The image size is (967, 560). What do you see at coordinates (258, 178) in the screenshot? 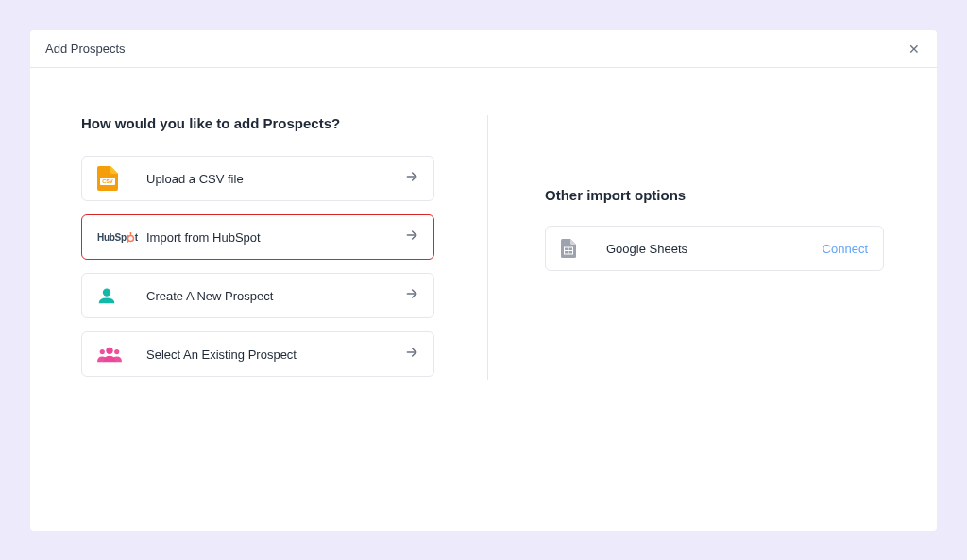
I see `option-upload-csv: CSV Upload a CSV file` at bounding box center [258, 178].